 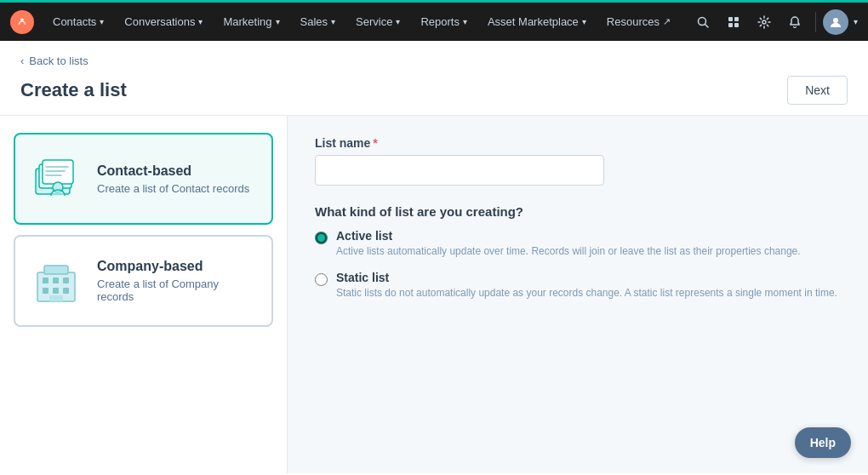 What do you see at coordinates (318, 22) in the screenshot?
I see `nav-sales: Sales ▾` at bounding box center [318, 22].